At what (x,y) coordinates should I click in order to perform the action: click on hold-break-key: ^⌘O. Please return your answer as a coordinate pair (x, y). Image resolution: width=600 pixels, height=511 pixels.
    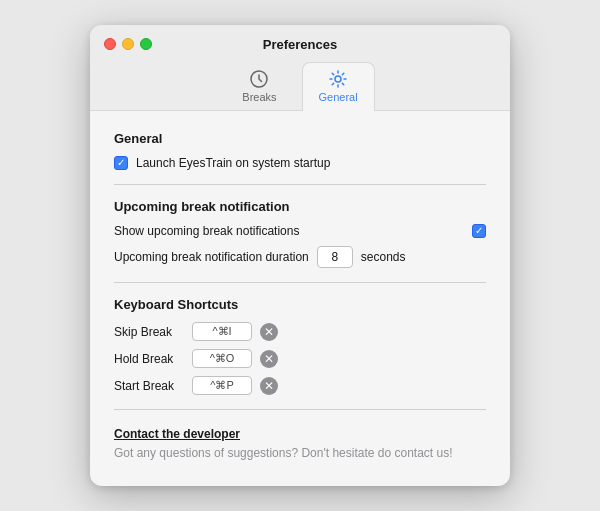
    Looking at the image, I should click on (222, 358).